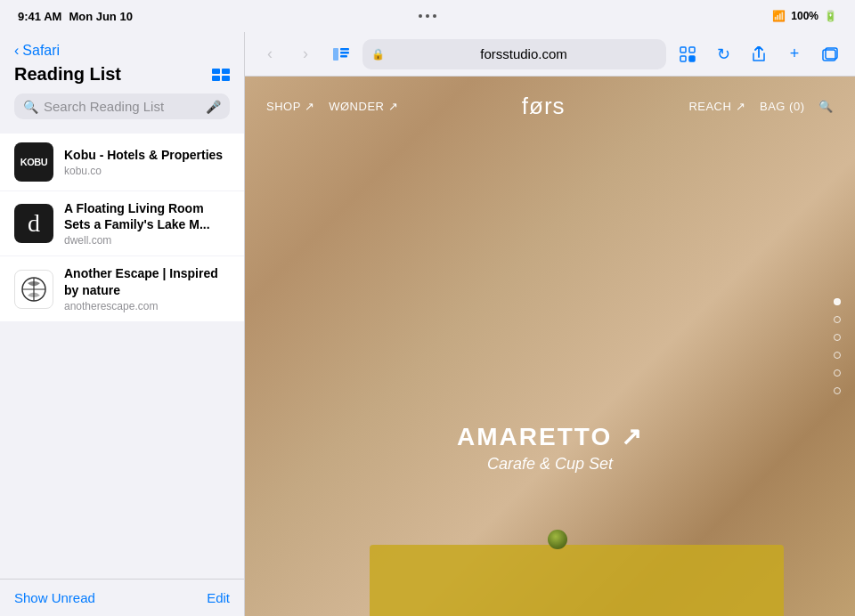  Describe the element at coordinates (290, 107) in the screenshot. I see `nav-shop: SHOP ↗` at that location.